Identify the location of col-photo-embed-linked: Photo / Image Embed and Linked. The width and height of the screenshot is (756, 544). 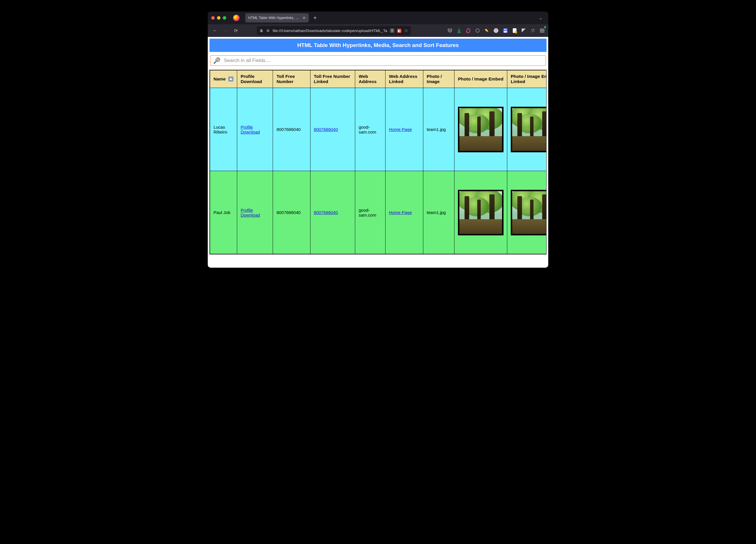
(527, 79).